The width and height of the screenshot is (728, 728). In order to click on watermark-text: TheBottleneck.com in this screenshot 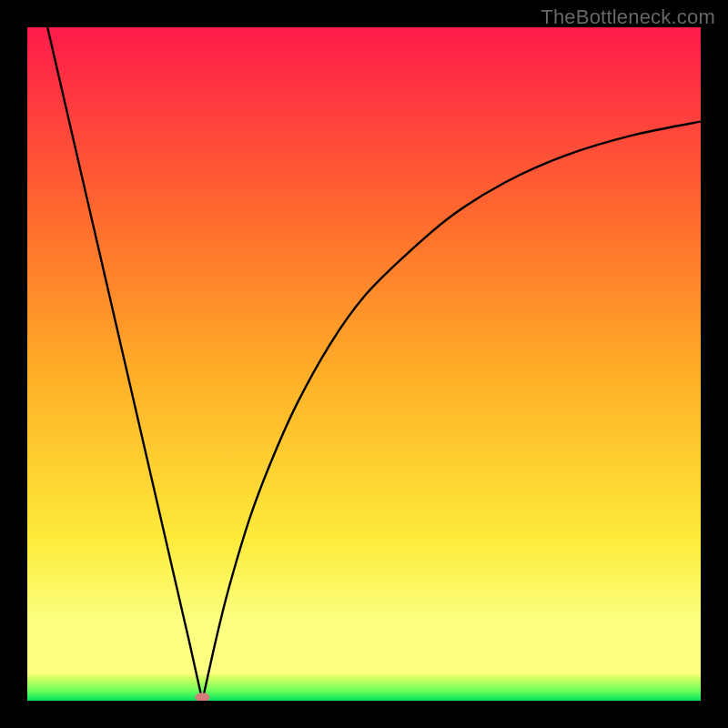, I will do `click(628, 17)`.